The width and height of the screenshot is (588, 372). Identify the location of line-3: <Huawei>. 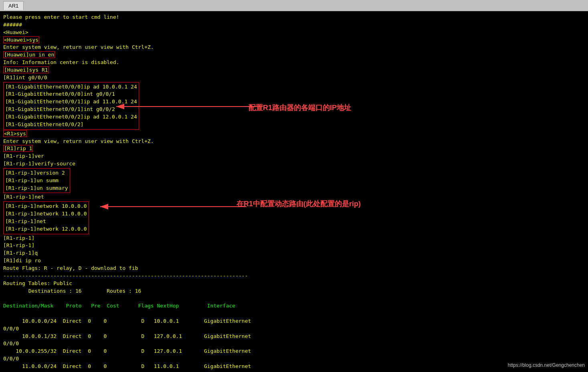
(16, 32).